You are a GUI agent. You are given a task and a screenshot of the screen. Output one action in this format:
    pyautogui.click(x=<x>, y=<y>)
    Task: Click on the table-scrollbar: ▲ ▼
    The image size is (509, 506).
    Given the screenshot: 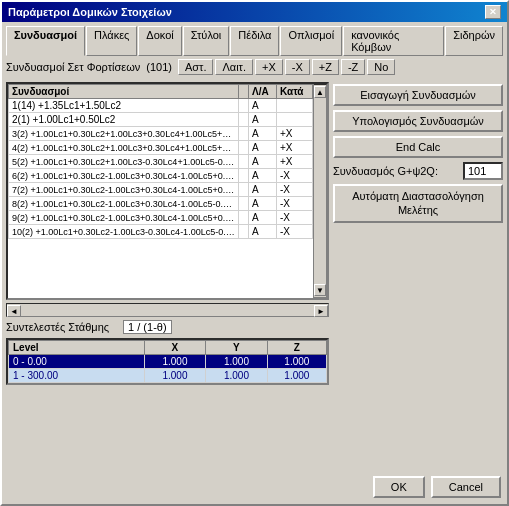 What is the action you would take?
    pyautogui.click(x=320, y=191)
    